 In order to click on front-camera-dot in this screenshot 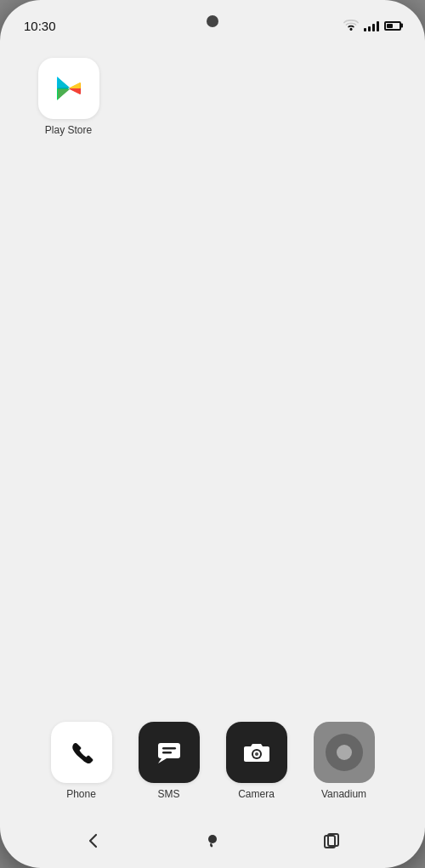, I will do `click(212, 21)`.